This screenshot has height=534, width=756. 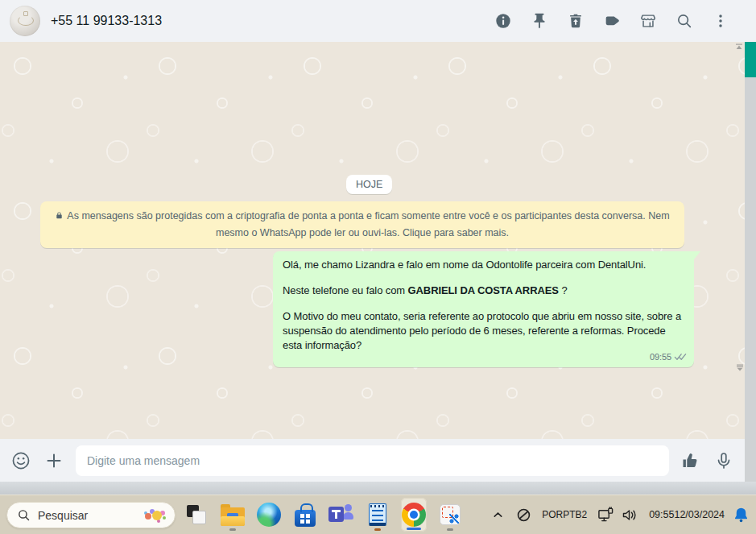 What do you see at coordinates (196, 515) in the screenshot?
I see `task-view-icon` at bounding box center [196, 515].